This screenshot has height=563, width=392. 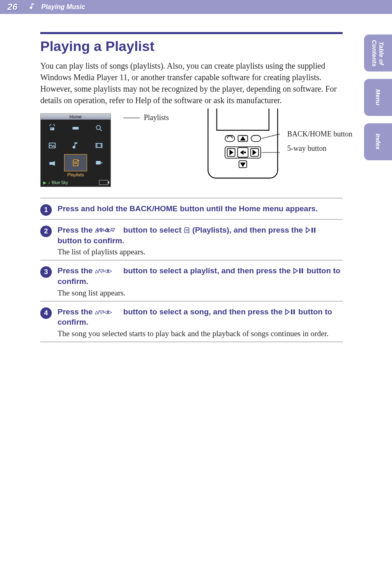 What do you see at coordinates (104, 182) in the screenshot?
I see `battery-icon` at bounding box center [104, 182].